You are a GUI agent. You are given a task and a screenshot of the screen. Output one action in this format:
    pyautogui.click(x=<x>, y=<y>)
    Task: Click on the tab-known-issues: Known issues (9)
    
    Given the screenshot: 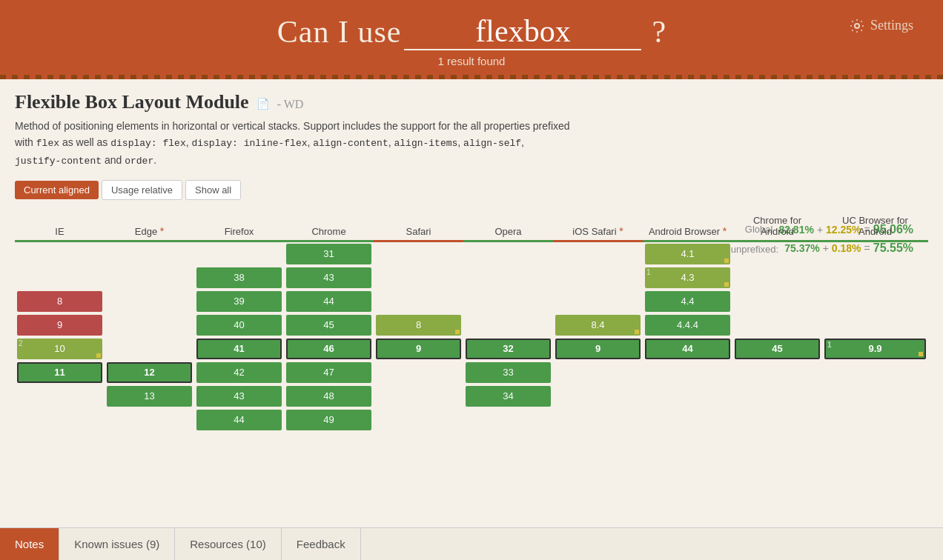 What is the action you would take?
    pyautogui.click(x=117, y=544)
    